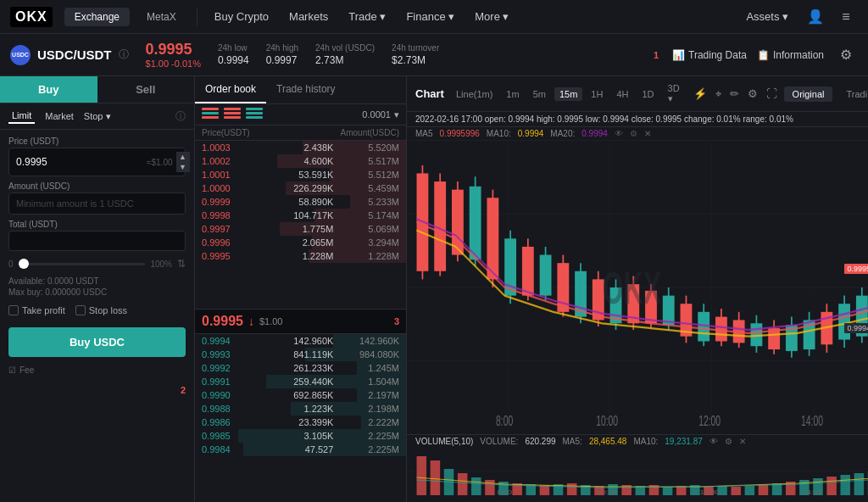 The image size is (868, 502). I want to click on nav-tab-metax: MetaX, so click(161, 17).